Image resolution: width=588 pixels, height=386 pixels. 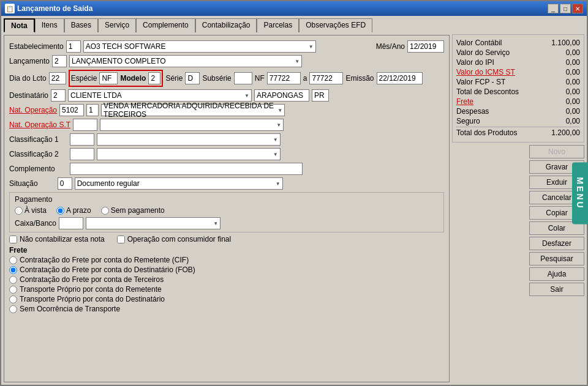 What do you see at coordinates (326, 78) in the screenshot?
I see `nf2-field` at bounding box center [326, 78].